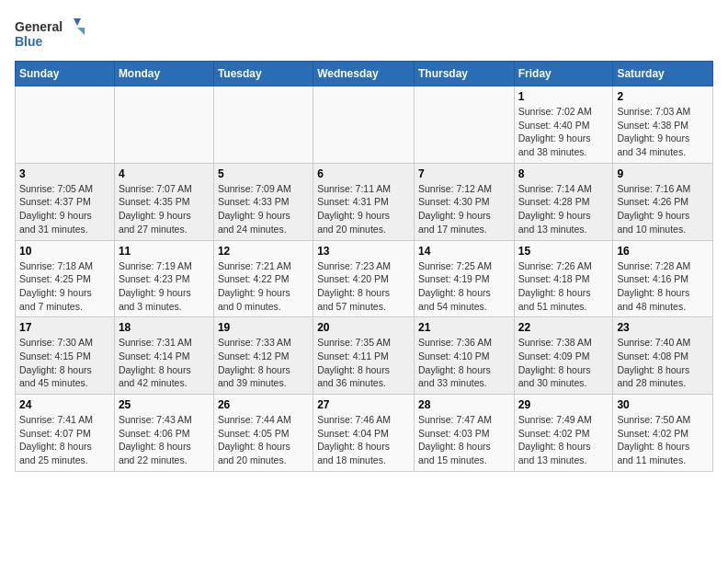  I want to click on calendar-cell: 14Sunrise: 7:25 AM Sunset: 4:19 PM Dayli…, so click(463, 279).